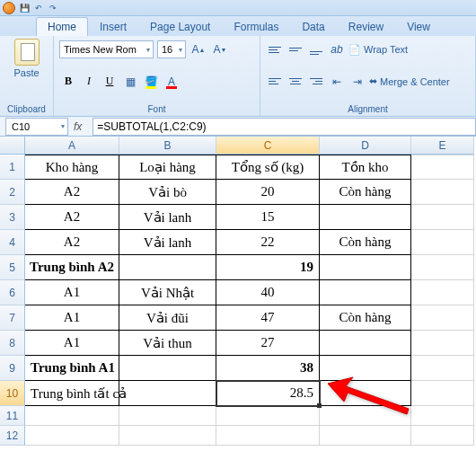  Describe the element at coordinates (53, 8) in the screenshot. I see `redo-icon: ↷` at that location.